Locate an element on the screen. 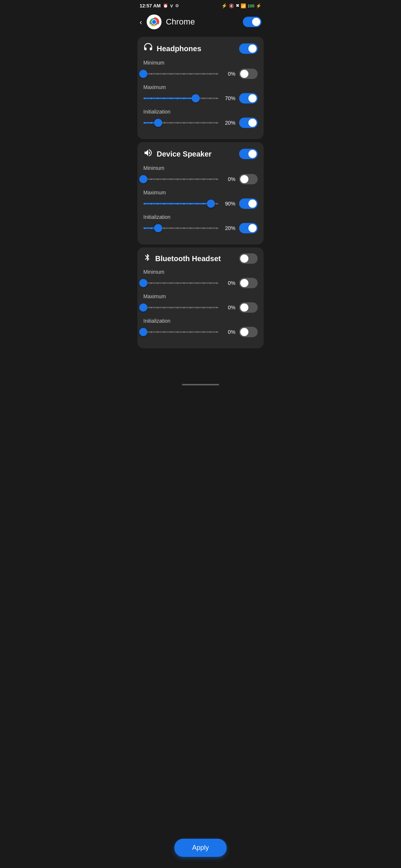 This screenshot has height=868, width=401. mute-icon: 🔇 is located at coordinates (232, 6).